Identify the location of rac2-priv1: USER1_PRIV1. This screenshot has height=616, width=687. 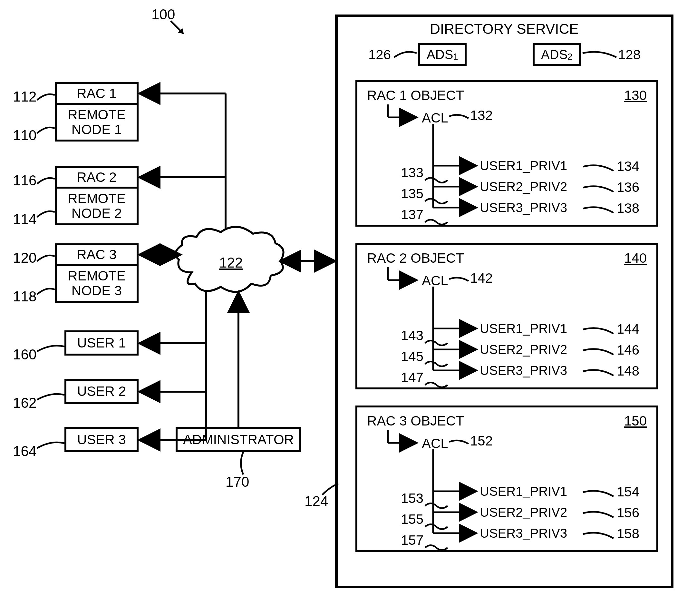
(524, 329).